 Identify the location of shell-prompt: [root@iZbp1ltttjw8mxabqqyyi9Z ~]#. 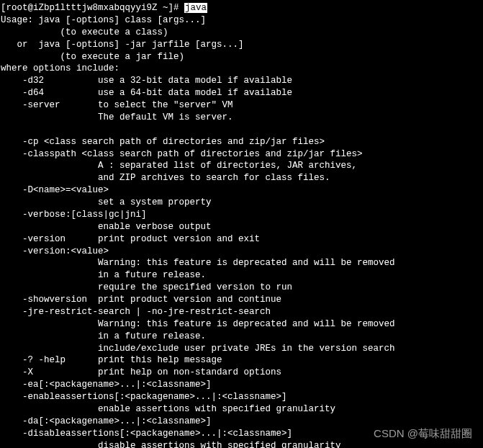
(92, 8).